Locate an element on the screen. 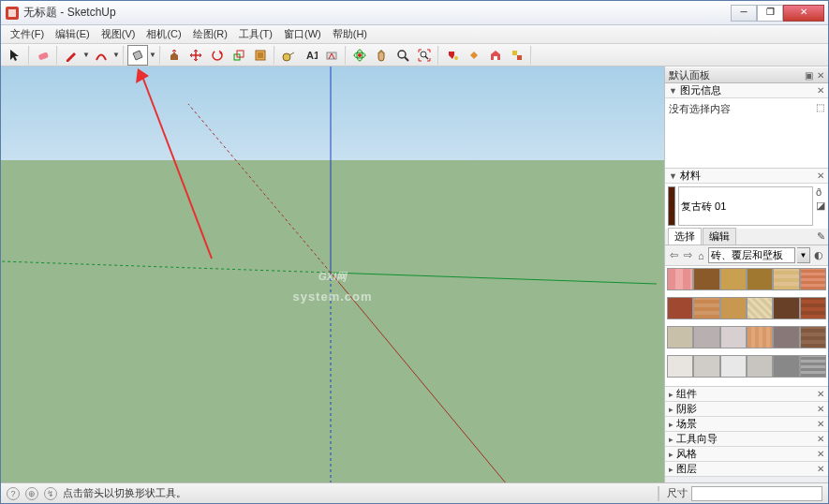 Image resolution: width=829 pixels, height=504 pixels. default-material-icon: ◪ is located at coordinates (821, 206).